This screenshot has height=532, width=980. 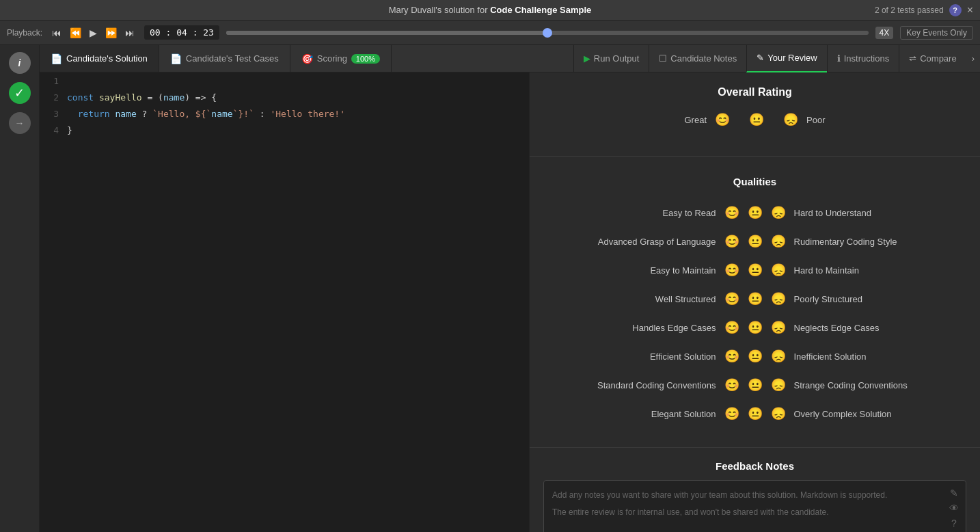 I want to click on instructions-label: Instructions, so click(x=867, y=59).